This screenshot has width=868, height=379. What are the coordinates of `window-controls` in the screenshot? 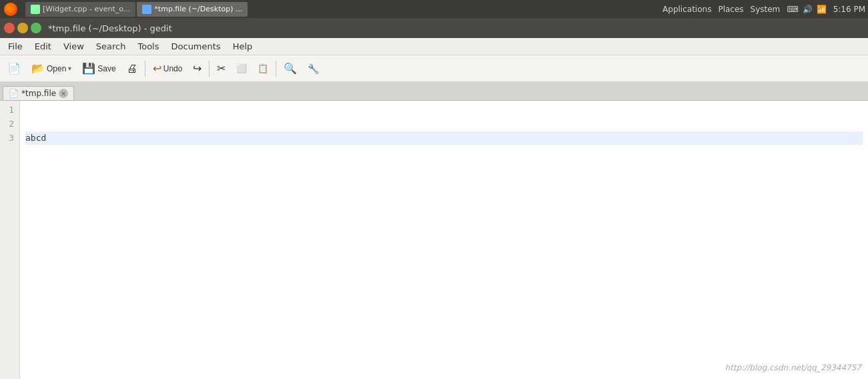 It's located at (23, 28).